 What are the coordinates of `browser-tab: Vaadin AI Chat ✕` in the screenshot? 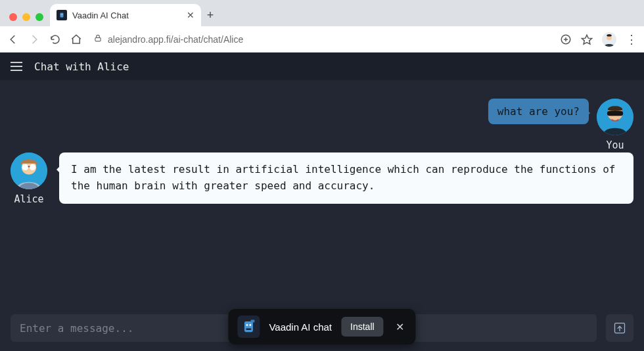 It's located at (126, 15).